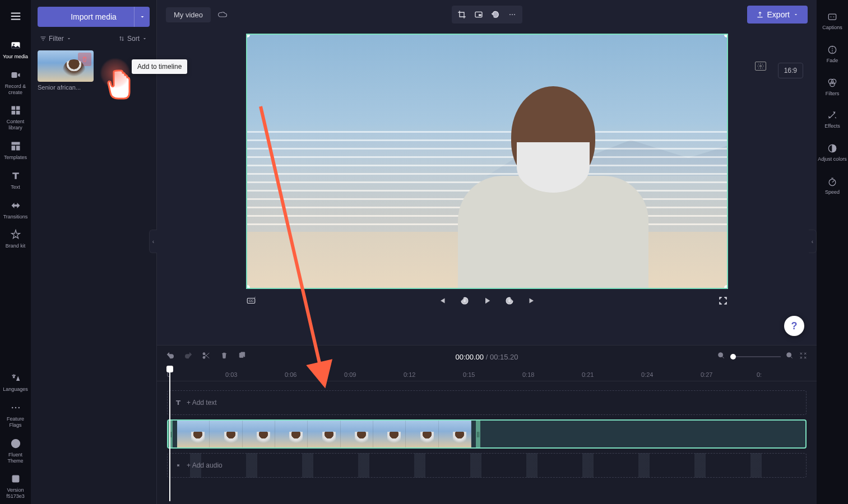  I want to click on split-button, so click(206, 357).